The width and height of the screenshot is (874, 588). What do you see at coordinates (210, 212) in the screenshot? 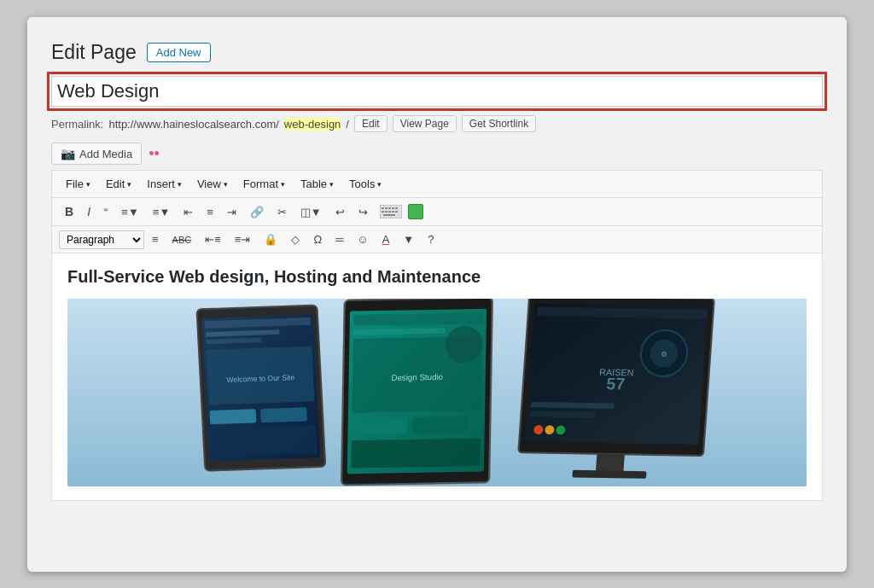
I see `align-center-button: ≡` at bounding box center [210, 212].